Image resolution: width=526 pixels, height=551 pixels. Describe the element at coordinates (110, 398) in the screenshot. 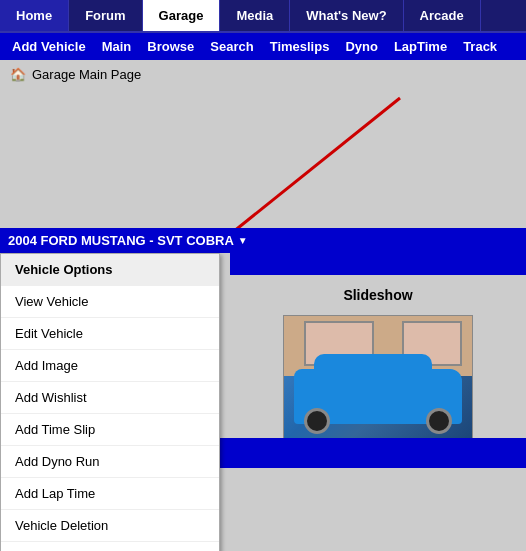

I see `menu-item-add-wishlist: Add Wishlist` at that location.